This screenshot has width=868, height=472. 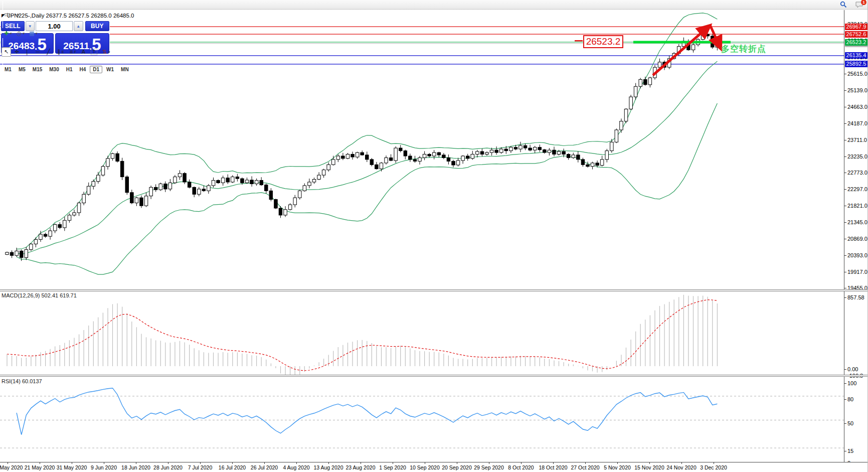 What do you see at coordinates (617, 467) in the screenshot?
I see `date-label: 5 Nov 2020` at bounding box center [617, 467].